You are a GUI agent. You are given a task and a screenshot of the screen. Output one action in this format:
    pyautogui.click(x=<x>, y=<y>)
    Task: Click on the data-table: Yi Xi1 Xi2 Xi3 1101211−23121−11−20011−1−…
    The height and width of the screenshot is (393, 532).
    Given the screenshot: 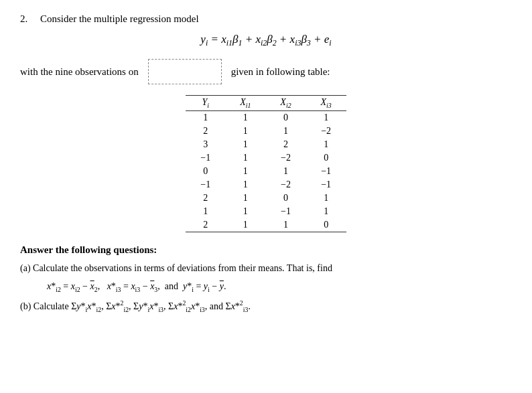 What is the action you would take?
    pyautogui.click(x=265, y=163)
    